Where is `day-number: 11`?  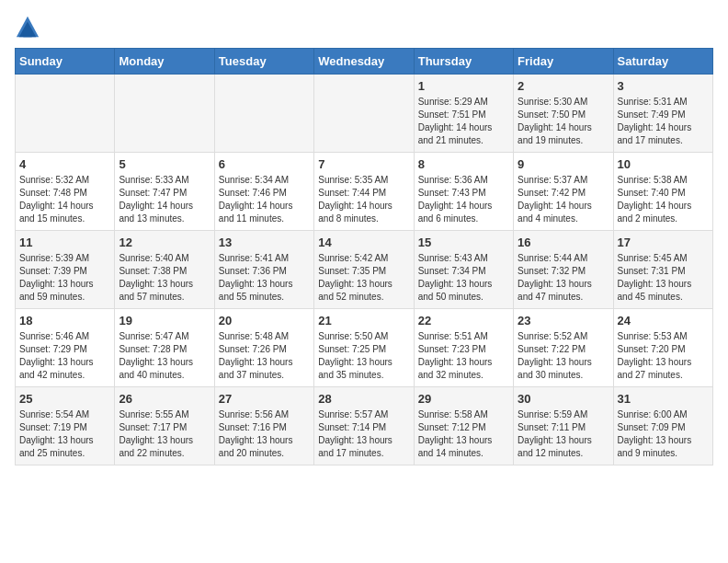 day-number: 11 is located at coordinates (64, 243).